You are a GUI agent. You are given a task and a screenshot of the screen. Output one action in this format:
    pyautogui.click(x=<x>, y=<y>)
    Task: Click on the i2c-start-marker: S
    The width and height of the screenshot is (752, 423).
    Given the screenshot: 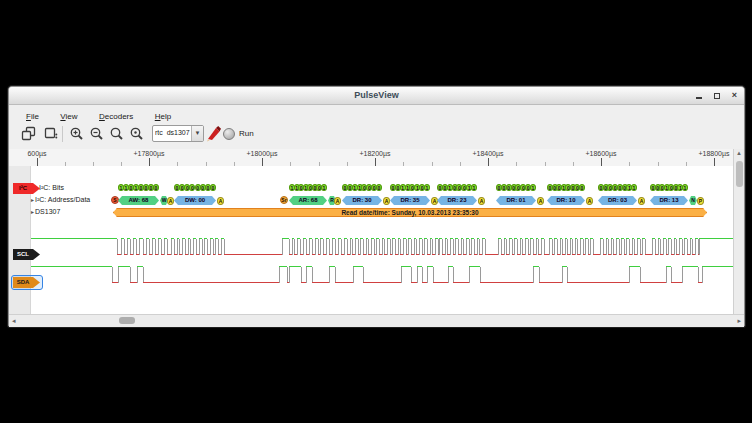 What is the action you would take?
    pyautogui.click(x=115, y=200)
    